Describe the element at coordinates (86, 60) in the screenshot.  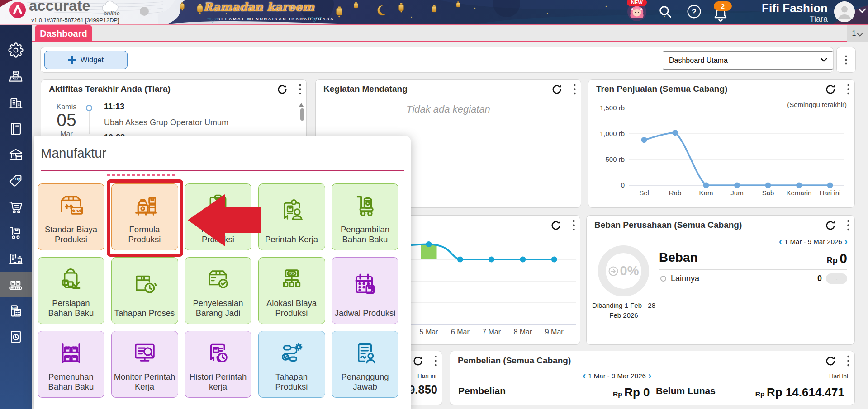
I see `add-widget-button: Widget` at that location.